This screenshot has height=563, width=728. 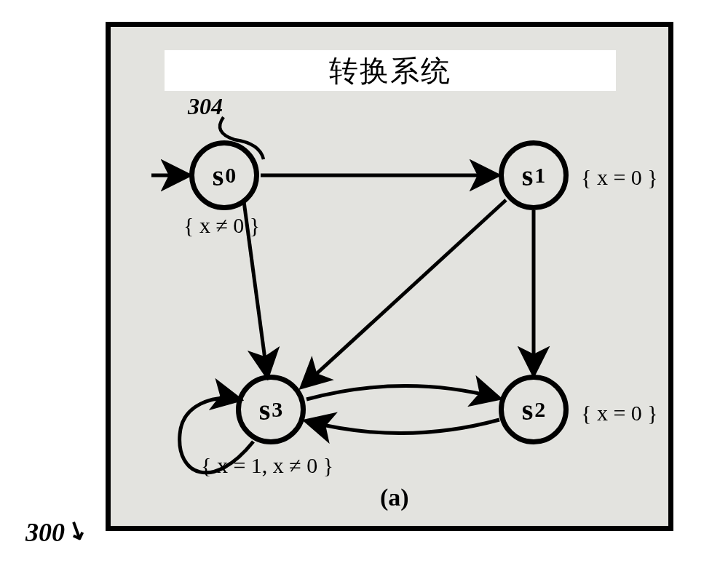 I want to click on state-s1-sub: 1, so click(x=540, y=175).